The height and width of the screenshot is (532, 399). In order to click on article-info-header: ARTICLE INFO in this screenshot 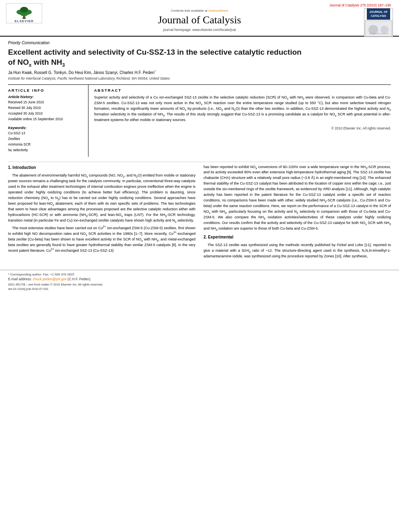, I will do `click(46, 90)`.